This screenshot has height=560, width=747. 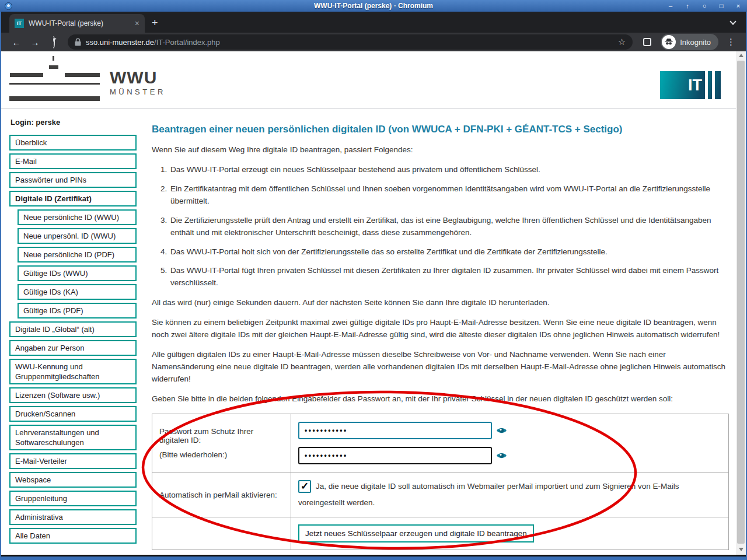 I want to click on shade-button: ↑, so click(x=687, y=6).